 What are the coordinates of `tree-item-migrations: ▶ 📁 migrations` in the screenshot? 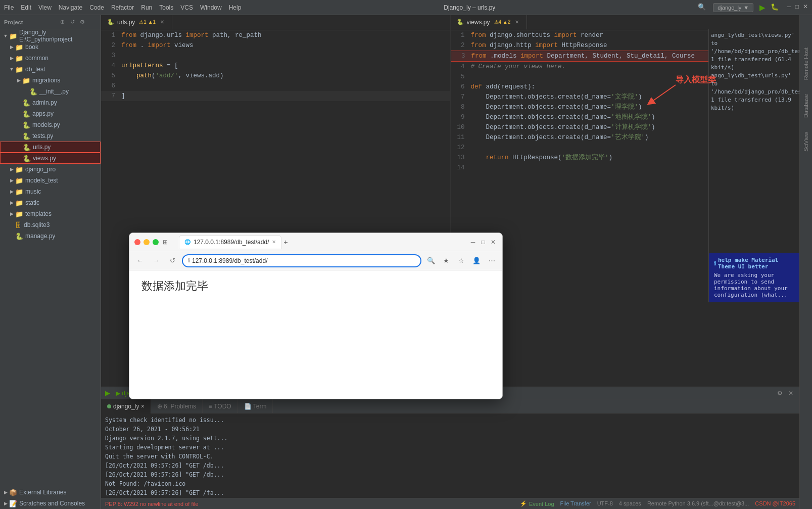 It's located at (51, 80).